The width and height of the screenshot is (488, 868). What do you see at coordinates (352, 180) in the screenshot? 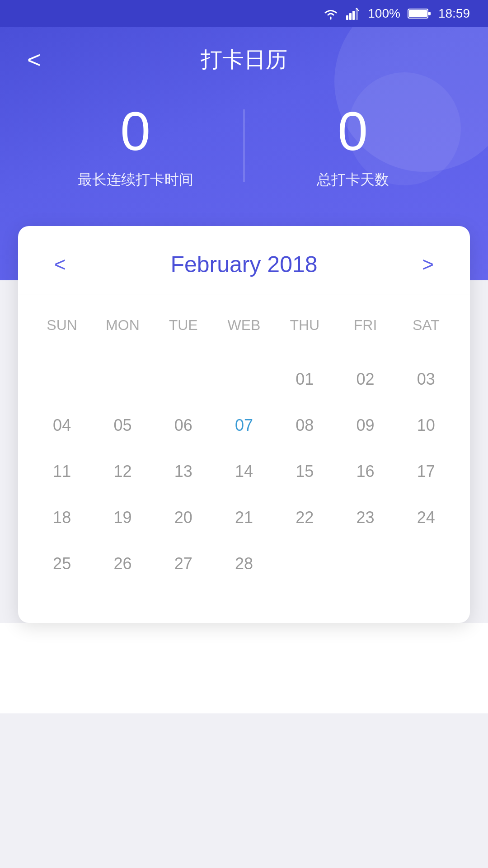
I see `stat-total-label: 总打卡天数` at bounding box center [352, 180].